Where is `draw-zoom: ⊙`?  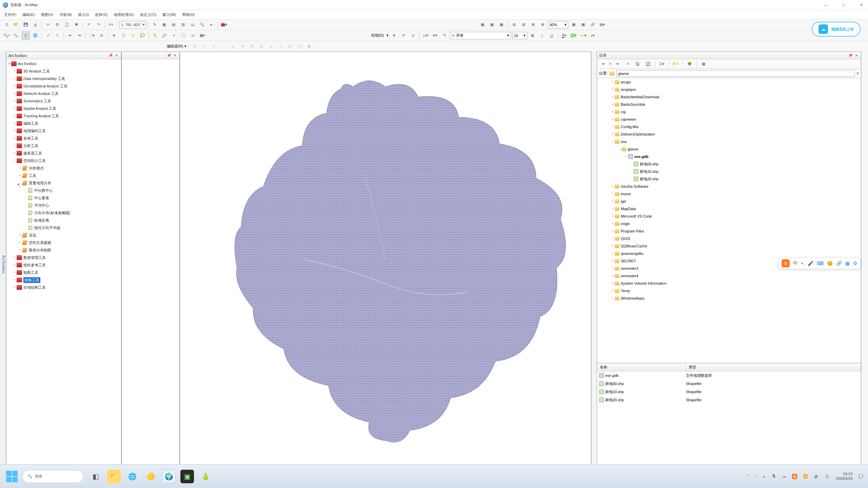
draw-zoom: ⊙ is located at coordinates (413, 36).